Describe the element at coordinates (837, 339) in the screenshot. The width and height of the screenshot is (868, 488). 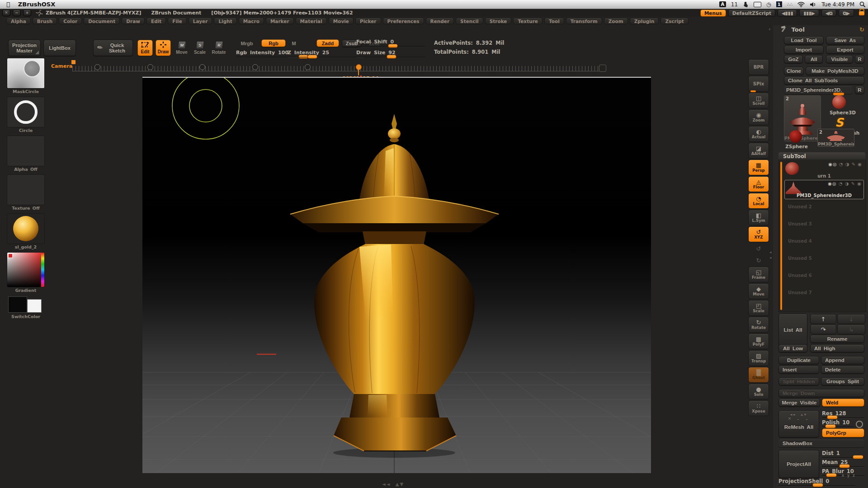
I see `rename-button: Rename` at that location.